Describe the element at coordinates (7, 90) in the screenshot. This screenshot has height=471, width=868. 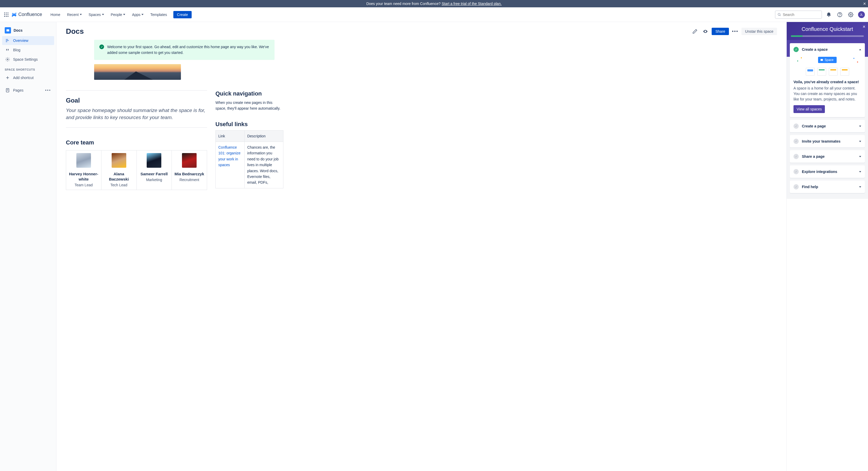
I see `page-icon` at that location.